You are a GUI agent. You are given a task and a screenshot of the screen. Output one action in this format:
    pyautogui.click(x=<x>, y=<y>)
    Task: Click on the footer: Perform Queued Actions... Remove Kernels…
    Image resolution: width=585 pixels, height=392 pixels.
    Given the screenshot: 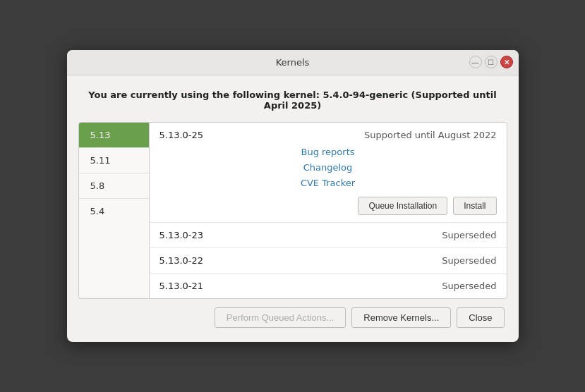 What is the action you would take?
    pyautogui.click(x=293, y=319)
    